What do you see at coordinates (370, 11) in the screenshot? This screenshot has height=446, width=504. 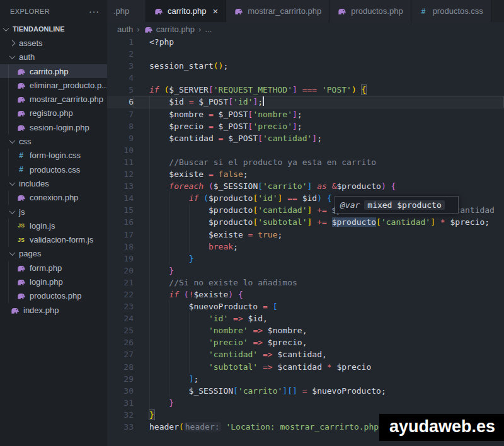 I see `tab-productos-php: productos.php` at bounding box center [370, 11].